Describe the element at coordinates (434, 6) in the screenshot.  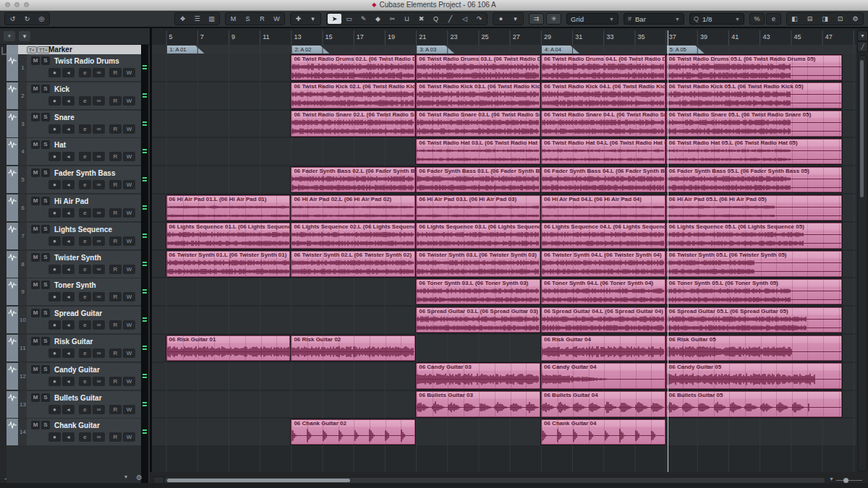
I see `title-bar: ◆Cubase Elements Project - 06 106 A` at that location.